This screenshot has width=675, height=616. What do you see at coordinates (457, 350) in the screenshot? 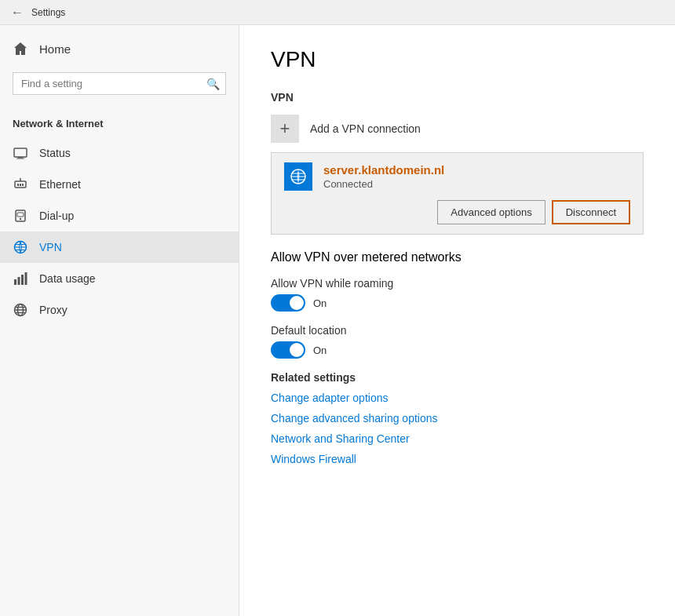
I see `default-location-toggle-inline: On` at bounding box center [457, 350].